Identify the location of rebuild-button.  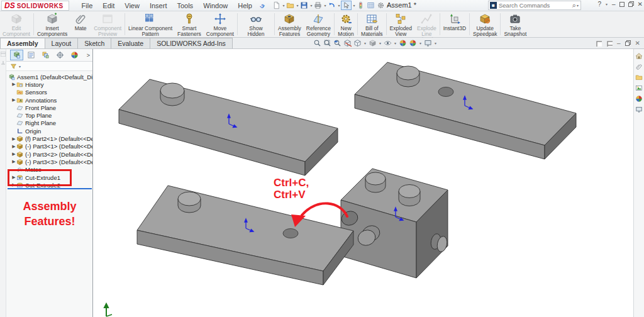
(361, 5).